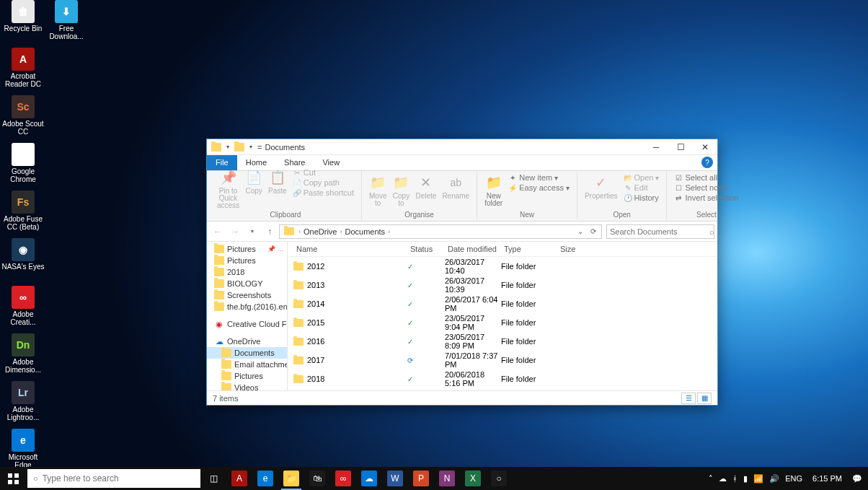 The height and width of the screenshot is (490, 868). Describe the element at coordinates (705, 147) in the screenshot. I see `close-button: ✕` at that location.